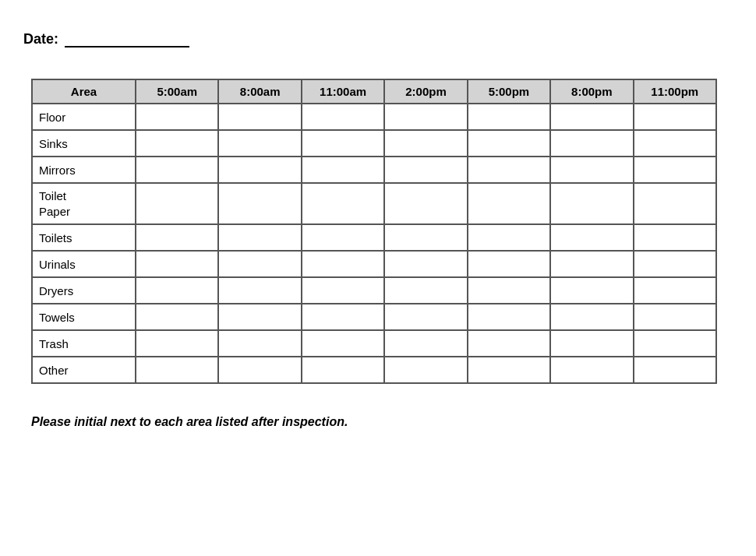  Describe the element at coordinates (84, 92) in the screenshot. I see `col-header-area: Area` at that location.